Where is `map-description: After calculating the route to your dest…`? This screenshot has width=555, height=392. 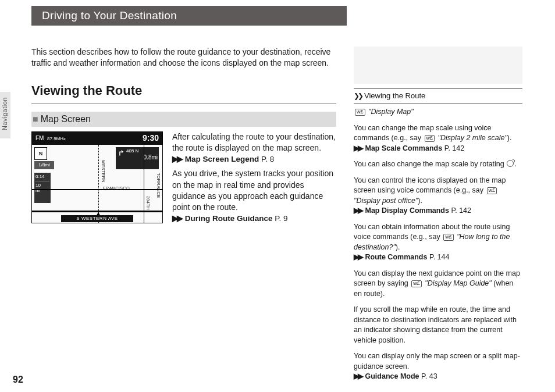 map-description: After calculating the route to your dest… is located at coordinates (254, 178).